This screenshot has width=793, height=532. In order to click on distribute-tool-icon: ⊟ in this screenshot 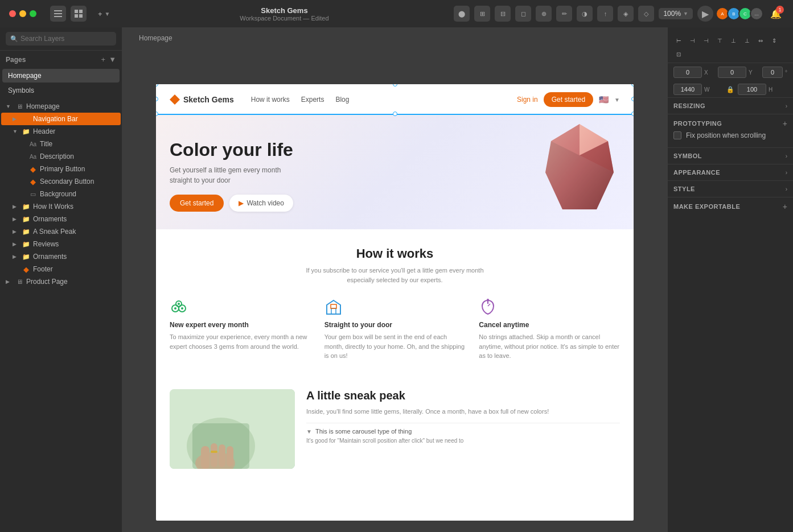, I will do `click(503, 14)`.